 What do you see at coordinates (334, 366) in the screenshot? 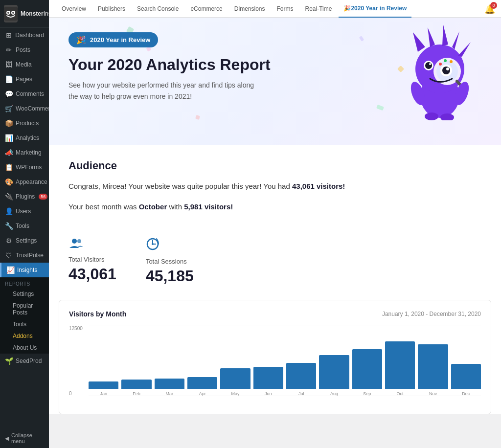
I see `chart-bar-aug: Aug` at bounding box center [334, 366].